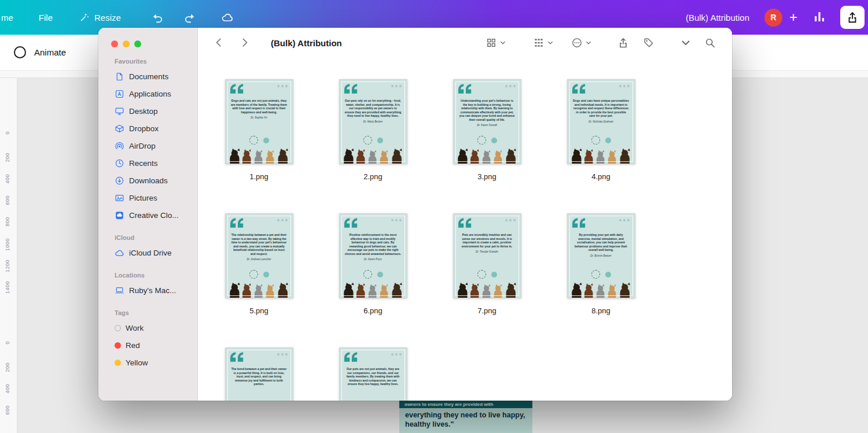  Describe the element at coordinates (8, 245) in the screenshot. I see `ruler-label: 1000` at that location.